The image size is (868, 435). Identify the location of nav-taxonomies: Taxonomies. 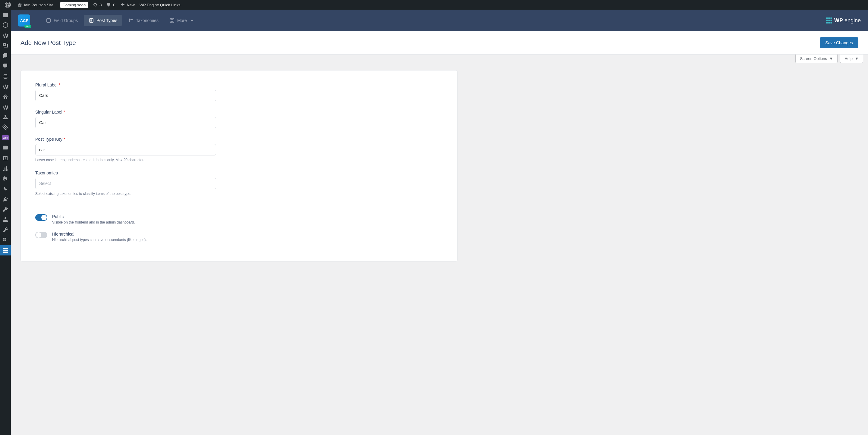
(144, 21).